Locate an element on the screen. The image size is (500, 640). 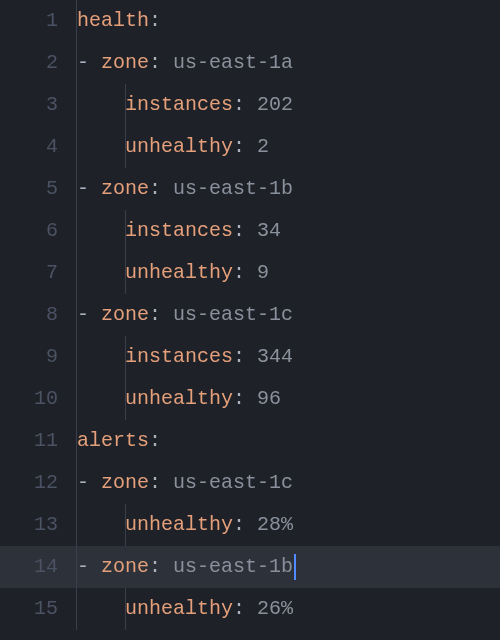
code-line: 1health: is located at coordinates (250, 21).